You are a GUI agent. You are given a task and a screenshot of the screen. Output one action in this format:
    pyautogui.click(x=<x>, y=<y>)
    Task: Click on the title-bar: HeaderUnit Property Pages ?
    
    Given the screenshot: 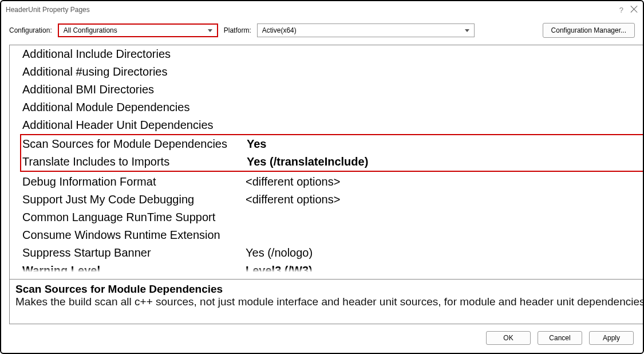 What is the action you would take?
    pyautogui.click(x=322, y=10)
    